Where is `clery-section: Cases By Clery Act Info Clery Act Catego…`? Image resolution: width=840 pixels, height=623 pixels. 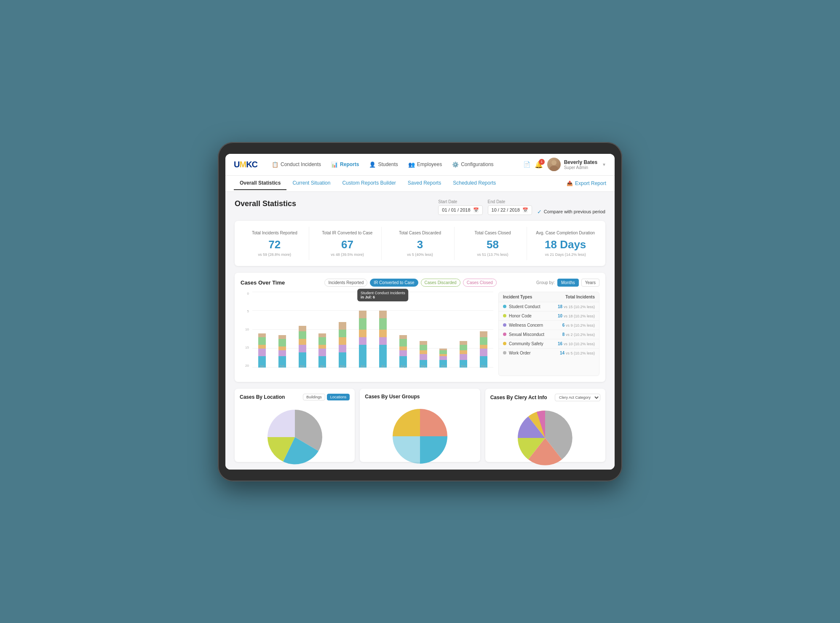
clery-section: Cases By Clery Act Info Clery Act Catego… is located at coordinates (545, 425).